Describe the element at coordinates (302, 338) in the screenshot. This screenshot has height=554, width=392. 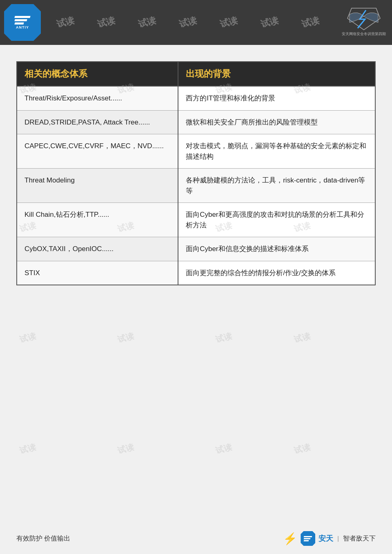
I see `page-watermark-11: 试读` at that location.